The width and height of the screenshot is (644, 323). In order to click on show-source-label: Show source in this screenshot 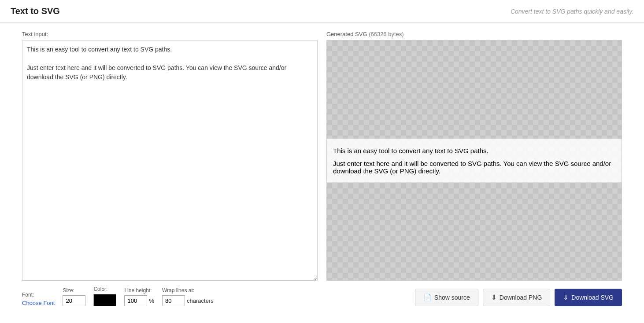, I will do `click(452, 297)`.